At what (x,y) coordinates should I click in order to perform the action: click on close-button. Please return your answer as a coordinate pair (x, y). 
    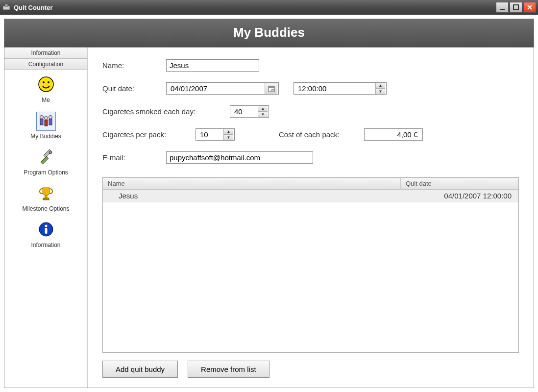
    Looking at the image, I should click on (530, 7).